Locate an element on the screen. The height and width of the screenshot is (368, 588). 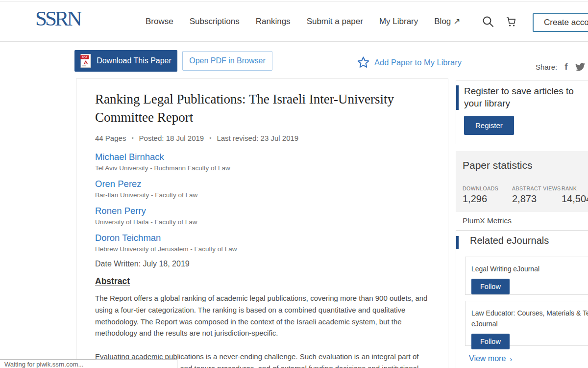
paper-title: Ranking Legal Publications: The Israeli … is located at coordinates (258, 108).